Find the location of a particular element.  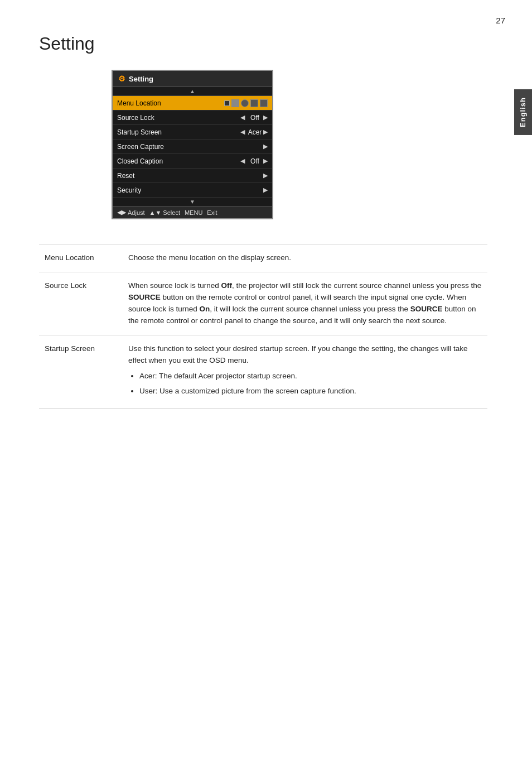

osd-label-startup-screen: Startup Screen is located at coordinates (178, 132).